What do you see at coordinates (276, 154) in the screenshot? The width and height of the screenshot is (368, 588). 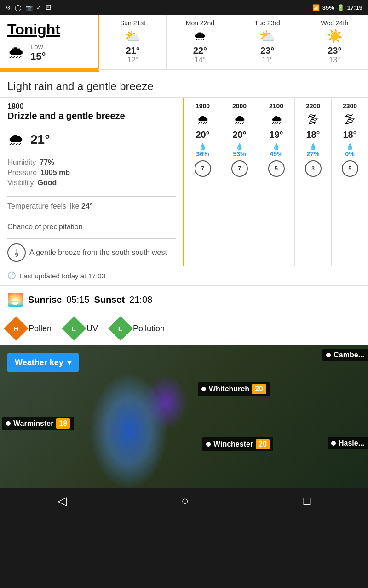 I see `precip-pct-2100: 45%` at bounding box center [276, 154].